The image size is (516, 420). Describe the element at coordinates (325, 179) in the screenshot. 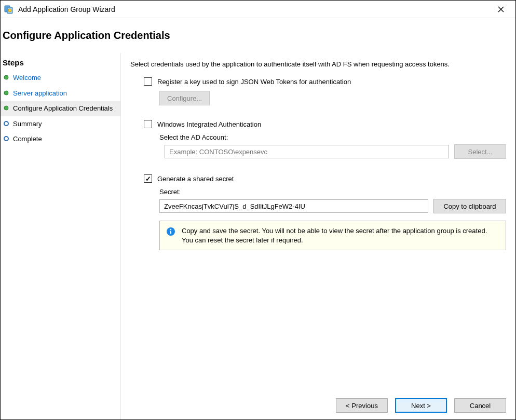

I see `shared-secret-row: Generate a shared secret` at that location.